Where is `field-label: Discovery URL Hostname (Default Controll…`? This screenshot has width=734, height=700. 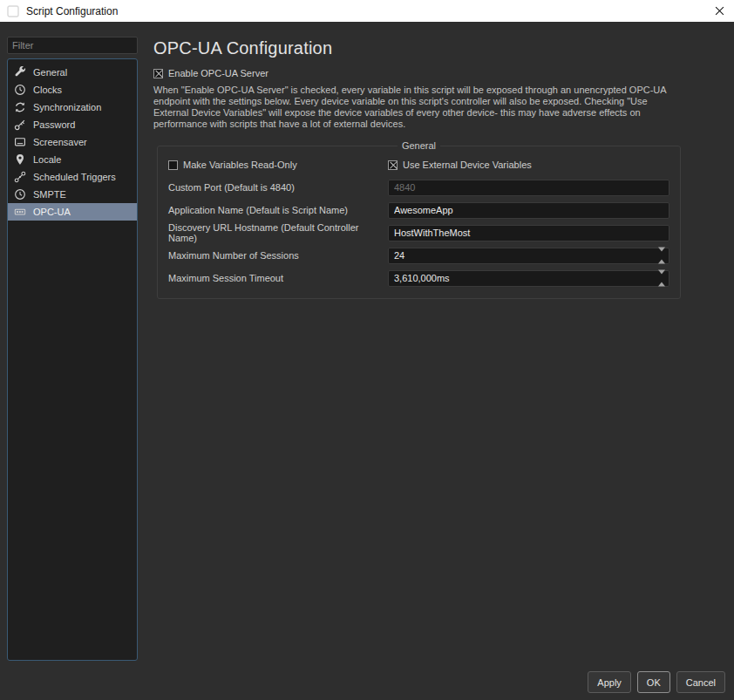
field-label: Discovery URL Hostname (Default Controll… is located at coordinates (278, 233).